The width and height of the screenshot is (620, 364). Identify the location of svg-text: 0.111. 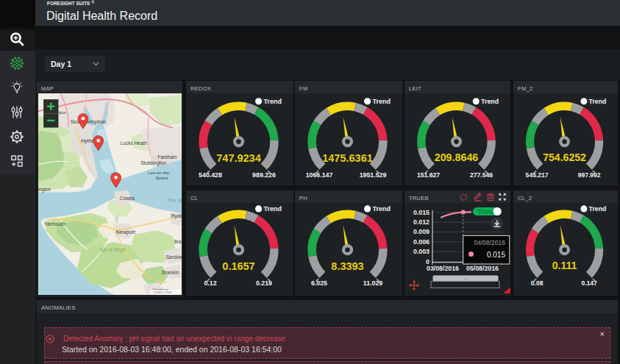
(565, 265).